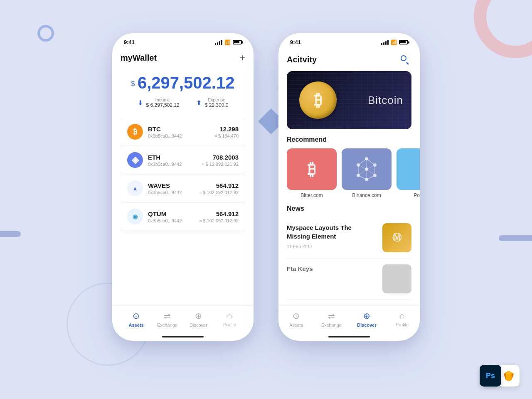 The width and height of the screenshot is (532, 399). Describe the element at coordinates (163, 105) in the screenshot. I see `income-value: $ 6,297,502.12` at that location.